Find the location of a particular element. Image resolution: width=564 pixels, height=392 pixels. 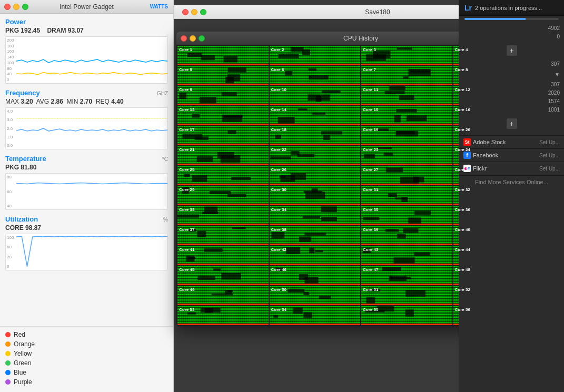

core-cell: Core 33 is located at coordinates (223, 216).